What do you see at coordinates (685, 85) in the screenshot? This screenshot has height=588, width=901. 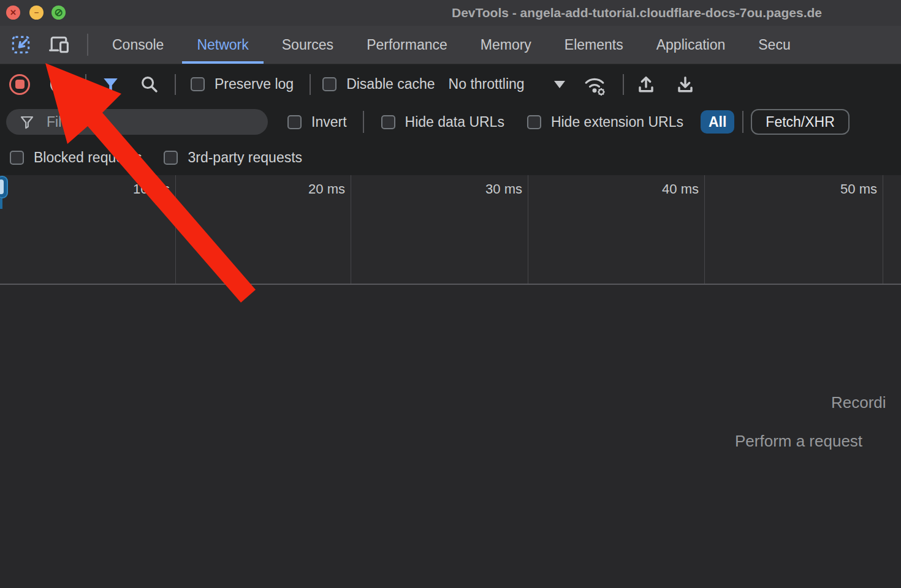 I see `export-har-button` at bounding box center [685, 85].